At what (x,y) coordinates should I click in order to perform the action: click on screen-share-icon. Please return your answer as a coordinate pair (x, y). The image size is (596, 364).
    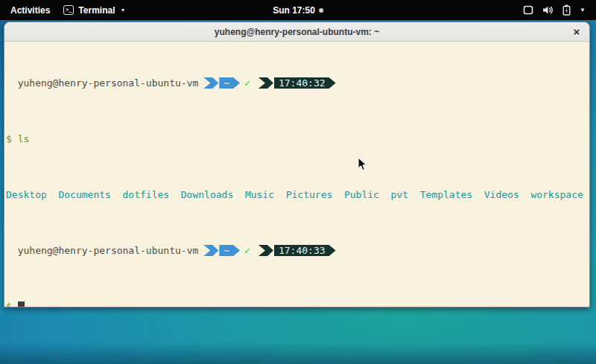
    Looking at the image, I should click on (528, 10).